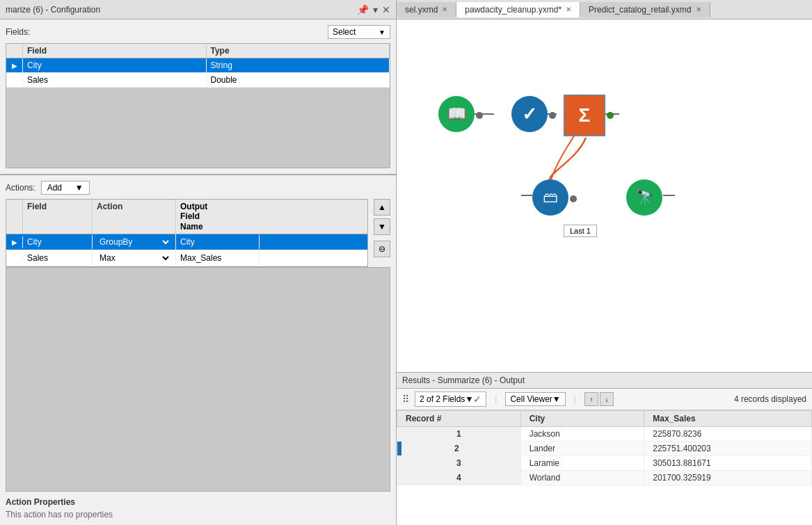  What do you see at coordinates (605, 434) in the screenshot?
I see `results-row-1: 1 Jackson 225870.8236` at bounding box center [605, 434].